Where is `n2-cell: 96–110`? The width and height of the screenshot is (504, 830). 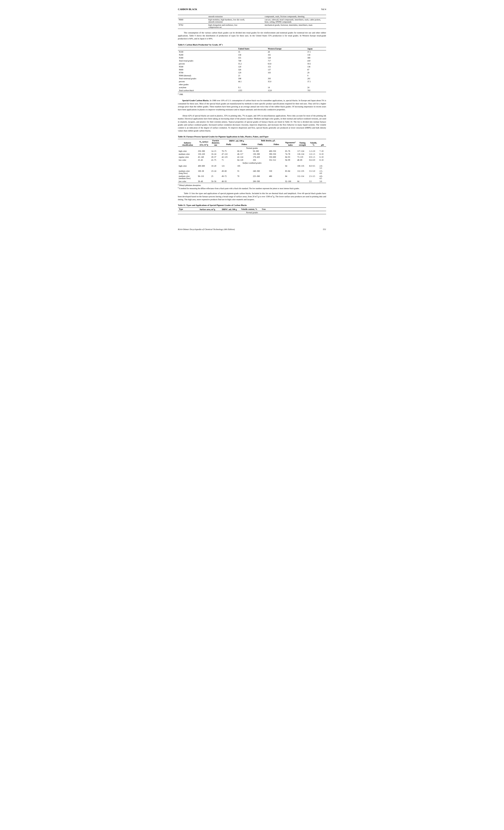
n2-cell: 96–110 is located at coordinates (204, 177).